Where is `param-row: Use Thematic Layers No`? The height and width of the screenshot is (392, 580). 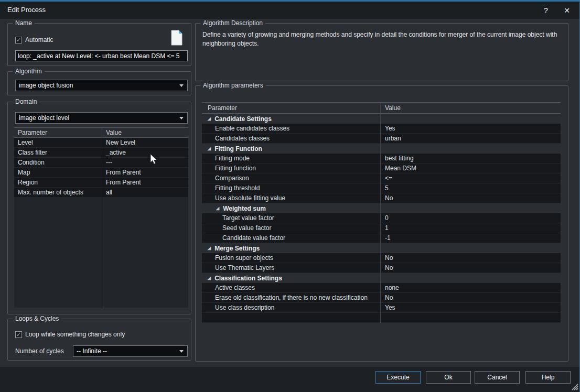
param-row: Use Thematic Layers No is located at coordinates (381, 268).